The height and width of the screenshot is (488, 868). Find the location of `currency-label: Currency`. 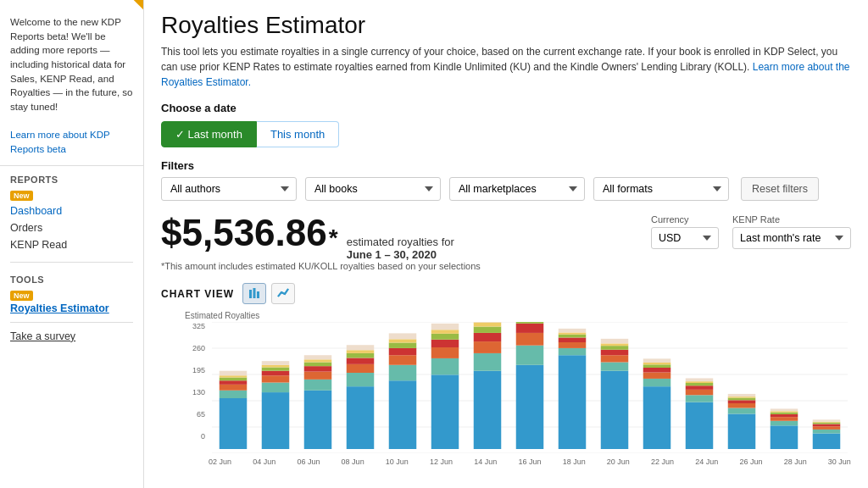

currency-label: Currency is located at coordinates (685, 219).